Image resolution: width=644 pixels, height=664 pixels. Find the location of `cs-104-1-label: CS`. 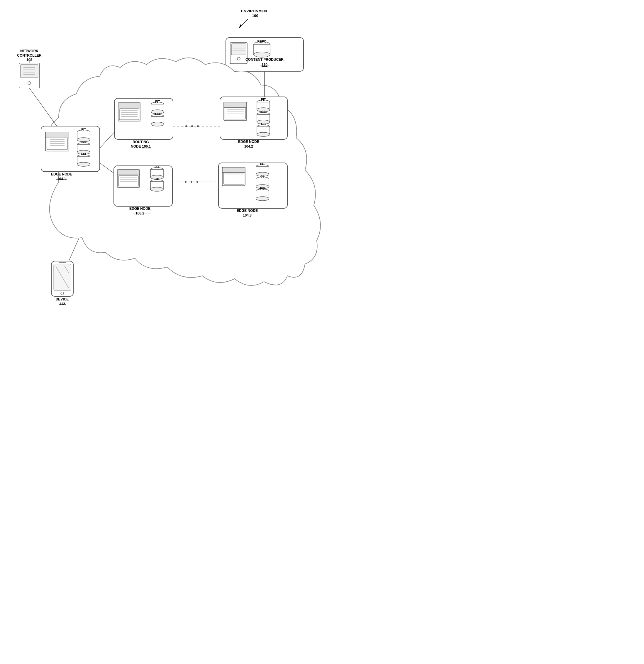

cs-104-1-label: CS is located at coordinates (84, 142).